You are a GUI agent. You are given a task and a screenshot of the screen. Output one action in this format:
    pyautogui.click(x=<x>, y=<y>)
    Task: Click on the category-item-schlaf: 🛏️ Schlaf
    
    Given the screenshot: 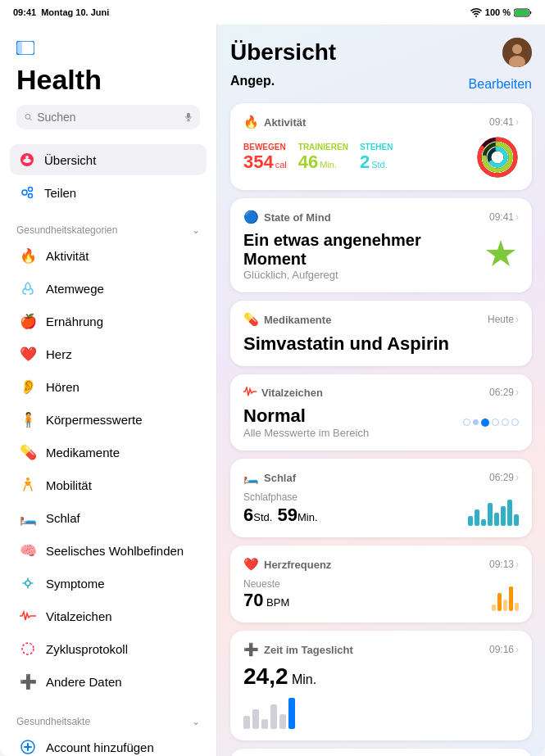 What is the action you would take?
    pyautogui.click(x=108, y=518)
    